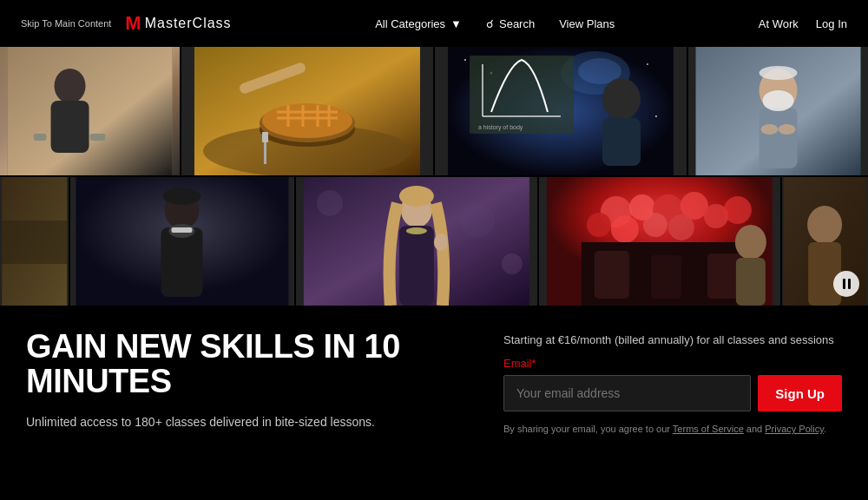 This screenshot has width=868, height=500. I want to click on logo-text: MasterClass, so click(188, 23).